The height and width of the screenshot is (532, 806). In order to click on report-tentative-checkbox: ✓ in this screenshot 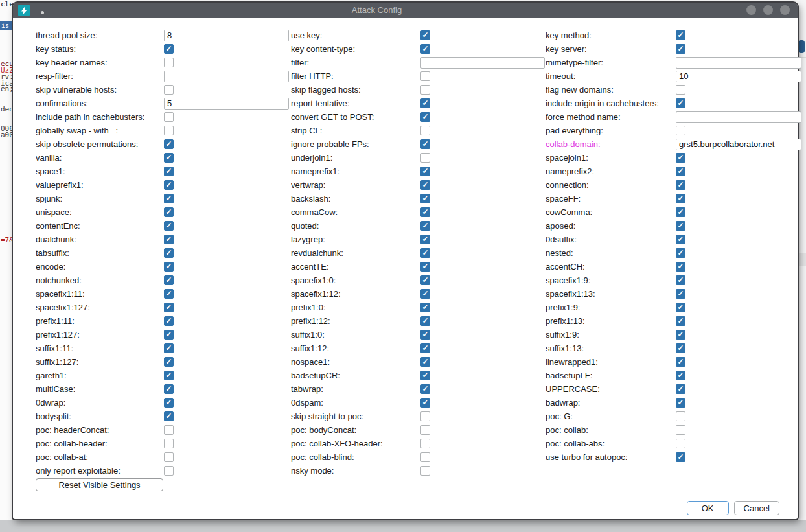, I will do `click(425, 104)`.